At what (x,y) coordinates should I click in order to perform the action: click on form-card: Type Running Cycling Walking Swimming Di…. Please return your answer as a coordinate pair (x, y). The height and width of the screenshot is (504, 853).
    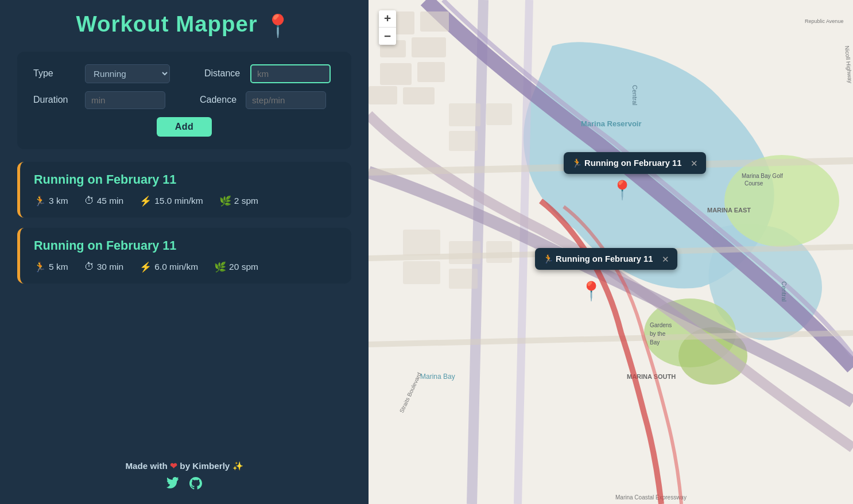
    Looking at the image, I should click on (184, 100).